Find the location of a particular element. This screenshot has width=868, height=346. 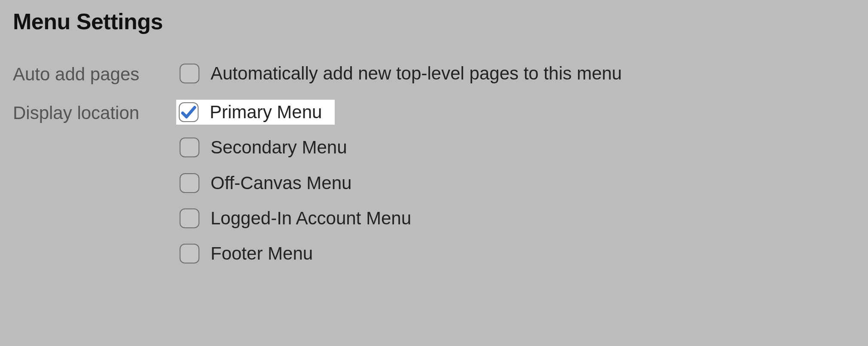

display-location-footer-checkbox is located at coordinates (189, 254).